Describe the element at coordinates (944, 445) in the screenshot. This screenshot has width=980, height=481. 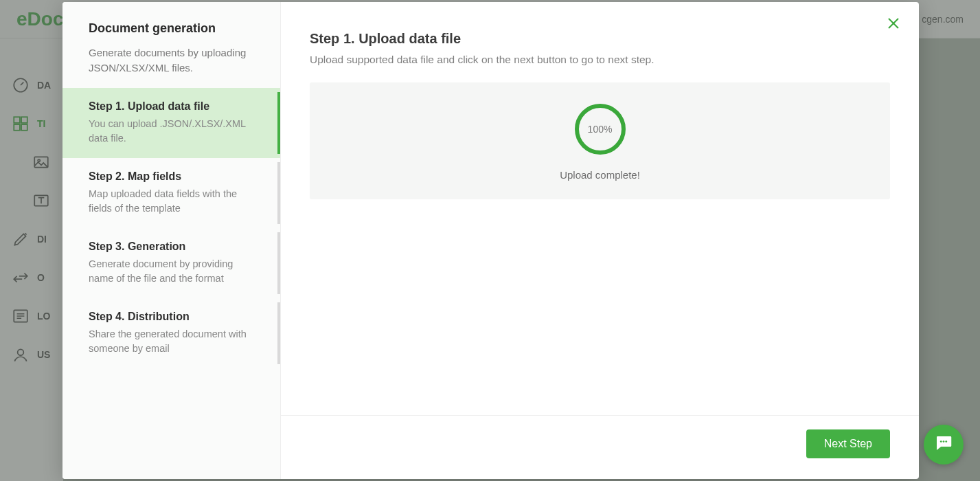
I see `chat-icon` at that location.